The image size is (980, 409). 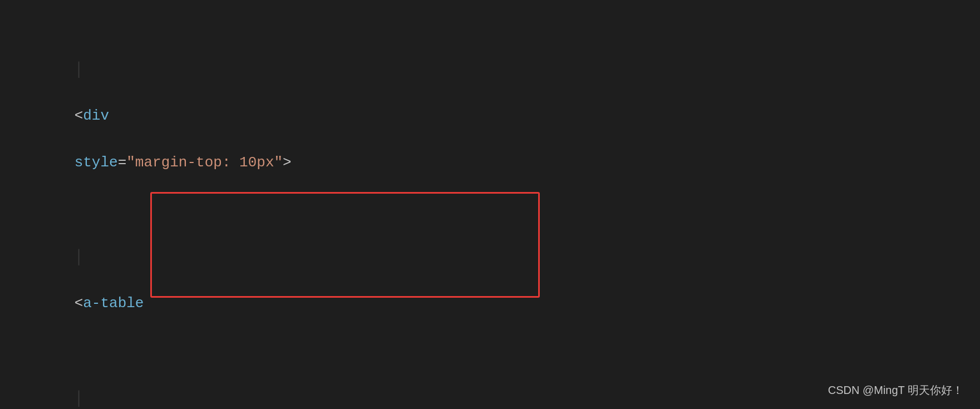 What do you see at coordinates (896, 391) in the screenshot?
I see `watermark: CSDN @MingT 明天你好！` at bounding box center [896, 391].